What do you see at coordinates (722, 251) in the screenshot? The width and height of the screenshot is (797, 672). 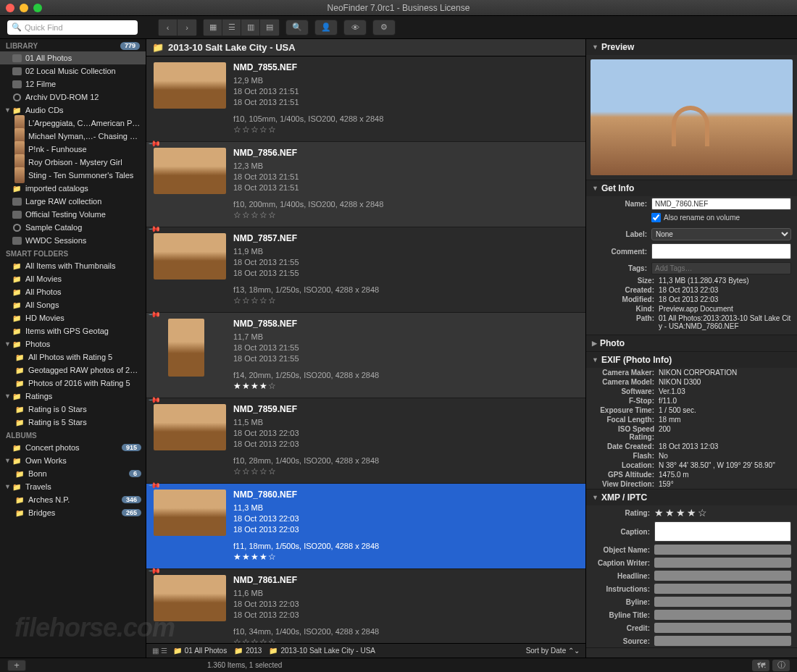 I see `comment-field` at bounding box center [722, 251].